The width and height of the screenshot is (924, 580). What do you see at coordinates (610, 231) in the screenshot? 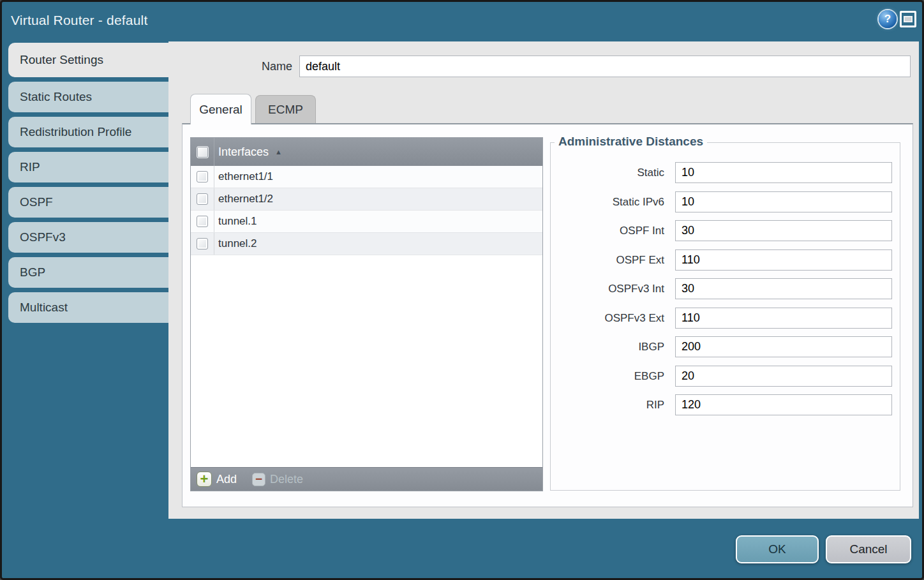
I see `ospf-int-label: OSPF Int` at bounding box center [610, 231].